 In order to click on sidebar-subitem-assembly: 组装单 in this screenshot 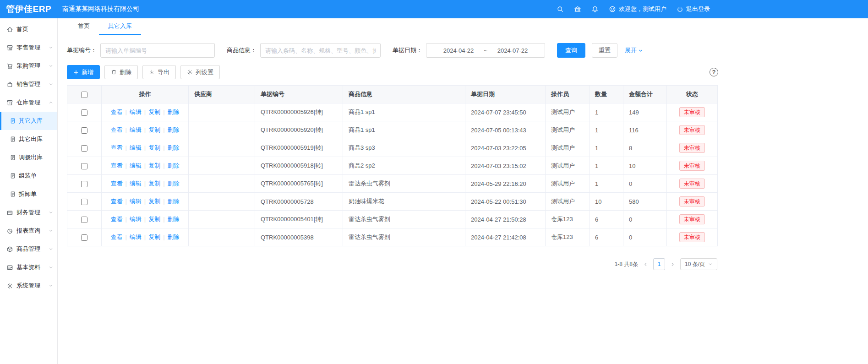, I will do `click(28, 176)`.